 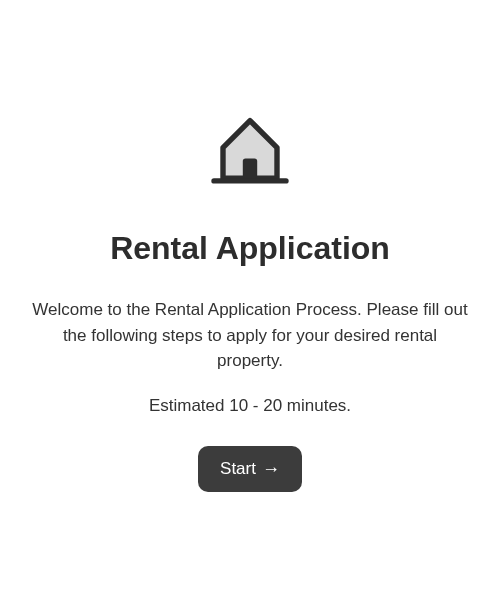 What do you see at coordinates (250, 406) in the screenshot?
I see `time-estimate: Estimated 10 - 20 minutes.` at bounding box center [250, 406].